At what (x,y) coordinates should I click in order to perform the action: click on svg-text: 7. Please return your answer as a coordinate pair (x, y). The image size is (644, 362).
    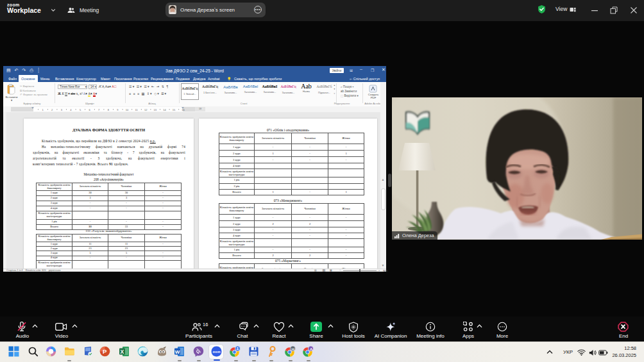
    Looking at the image, I should click on (99, 110).